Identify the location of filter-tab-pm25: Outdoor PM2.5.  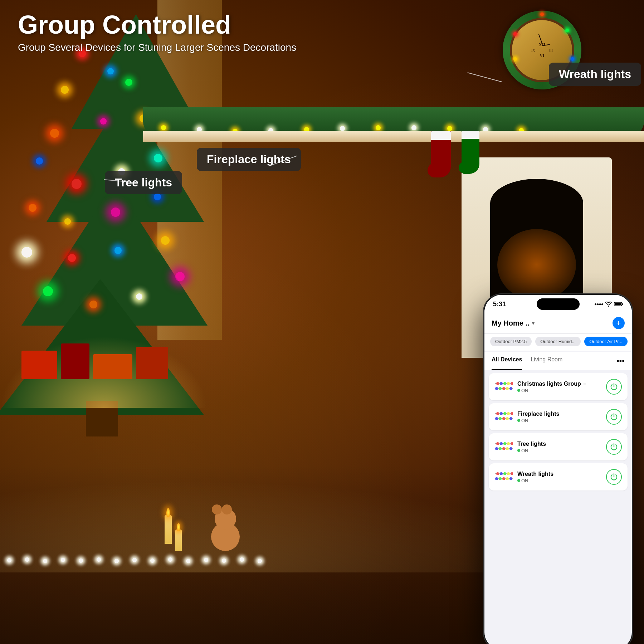
(511, 341).